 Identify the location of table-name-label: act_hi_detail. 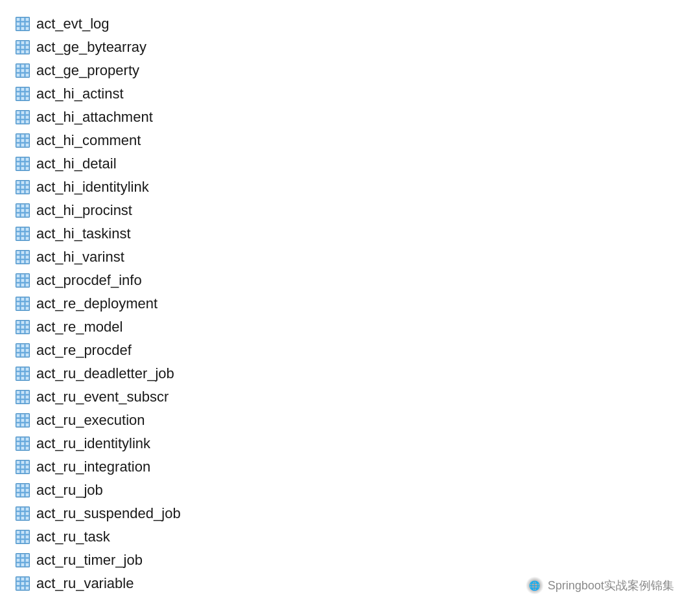
(76, 164).